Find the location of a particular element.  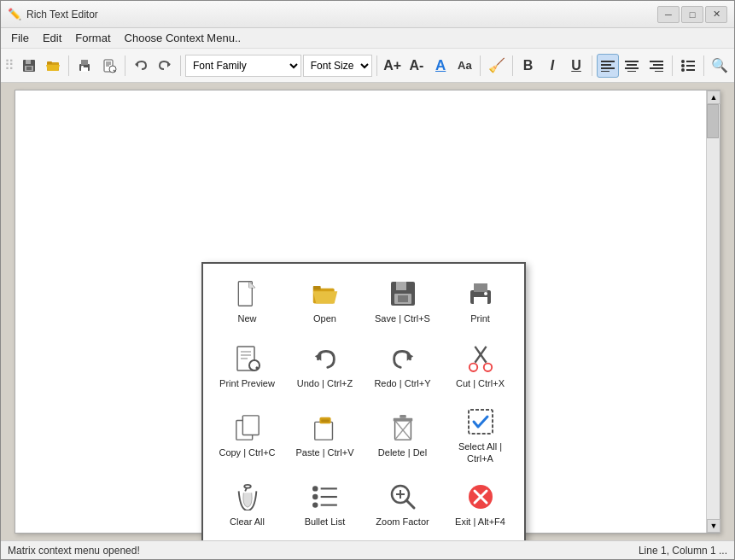

app-icon: ✏️ is located at coordinates (15, 15).